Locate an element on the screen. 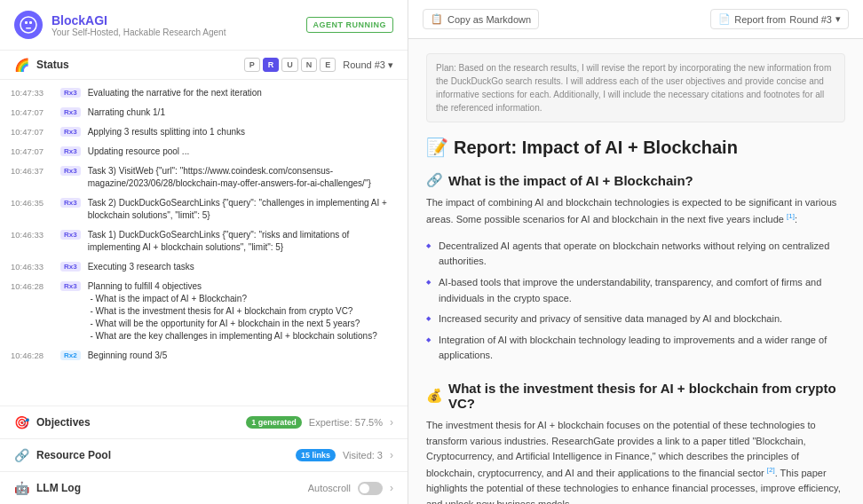 The width and height of the screenshot is (863, 504). round-label: Round #3 is located at coordinates (364, 65).